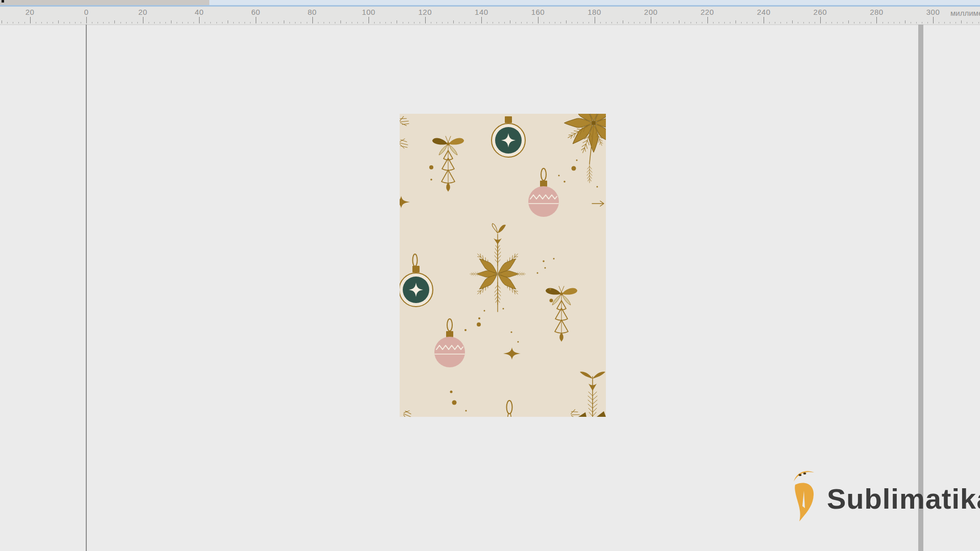  What do you see at coordinates (490, 16) in the screenshot?
I see `horizontal-ruler: миллиметры 20020406080100120140160180200…` at bounding box center [490, 16].